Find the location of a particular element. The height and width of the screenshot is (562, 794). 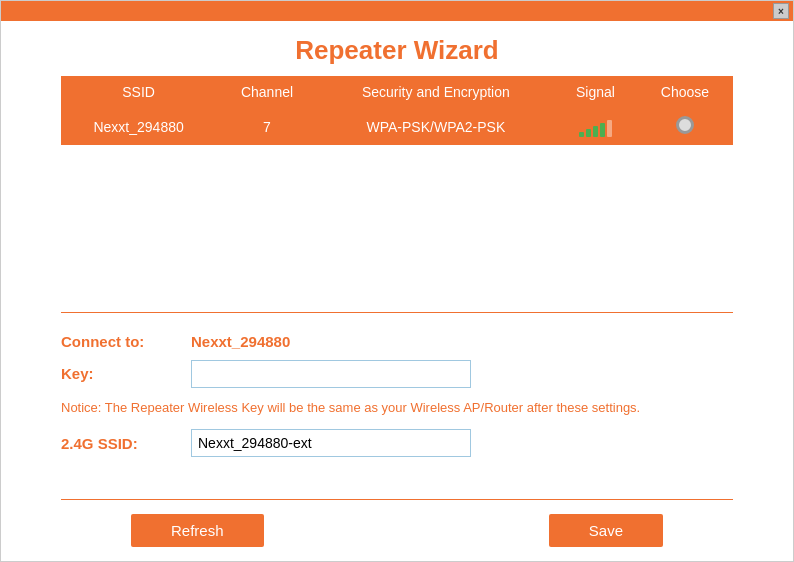

ssid-input is located at coordinates (331, 443).